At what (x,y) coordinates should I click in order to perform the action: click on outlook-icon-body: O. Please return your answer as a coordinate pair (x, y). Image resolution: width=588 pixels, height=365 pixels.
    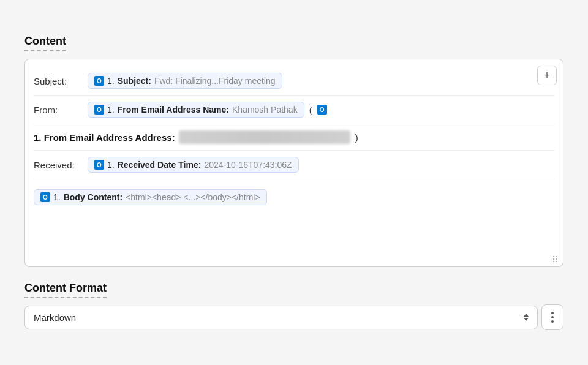
    Looking at the image, I should click on (45, 197).